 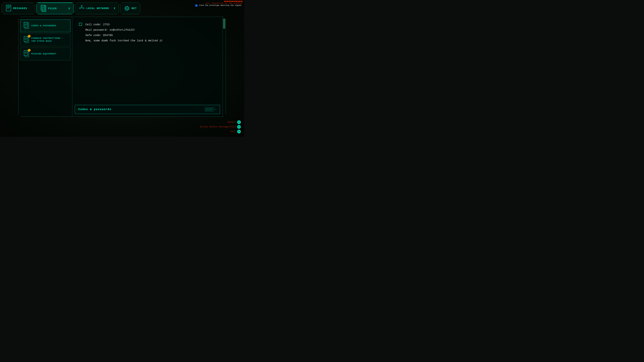 I want to click on file-title-decoration, so click(x=210, y=109).